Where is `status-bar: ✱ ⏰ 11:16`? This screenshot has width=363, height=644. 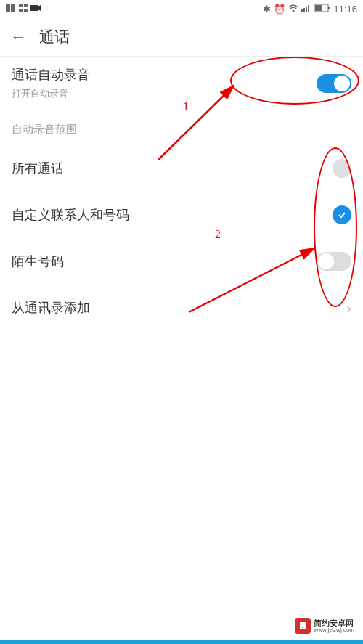
status-bar: ✱ ⏰ 11:16 is located at coordinates (182, 9).